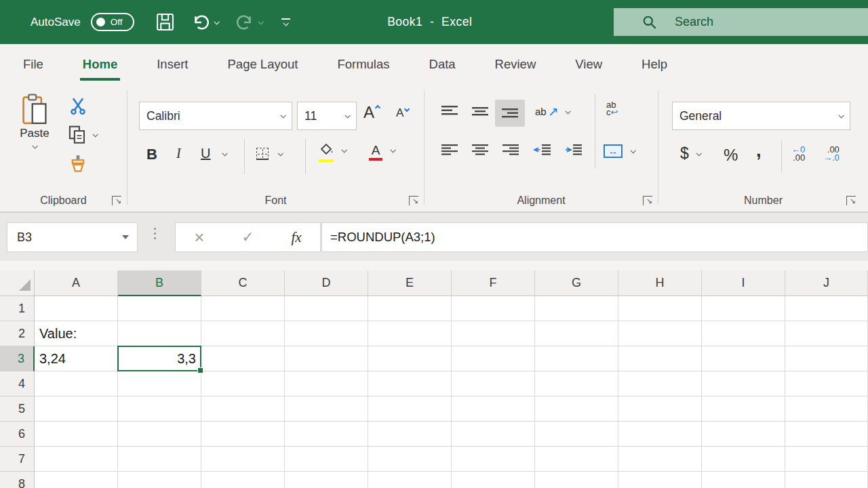 The width and height of the screenshot is (868, 488). I want to click on cell-I7, so click(743, 460).